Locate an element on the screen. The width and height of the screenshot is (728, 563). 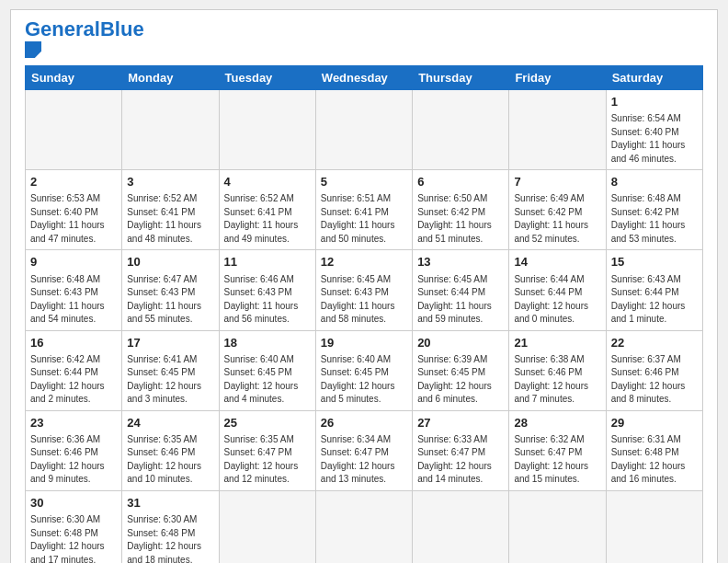
calendar-cell-w2-d2: 11Sunrise: 6:46 AM Sunset: 6:43 PM Dayli… is located at coordinates (267, 291).